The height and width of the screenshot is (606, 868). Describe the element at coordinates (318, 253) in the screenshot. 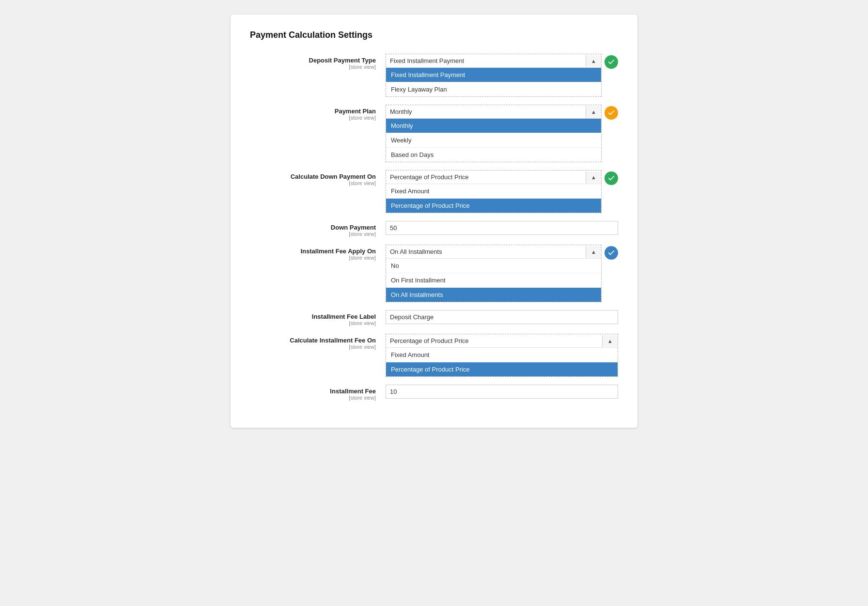

I see `label-installment_fee_apply_on: Installment Fee Apply On[store view]` at that location.